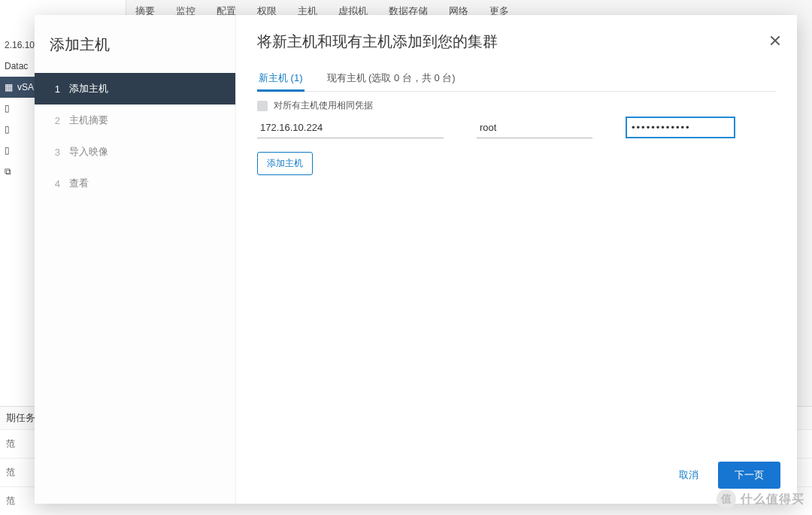 Image resolution: width=812 pixels, height=515 pixels. Describe the element at coordinates (89, 89) in the screenshot. I see `step-label: 添加主机` at that location.